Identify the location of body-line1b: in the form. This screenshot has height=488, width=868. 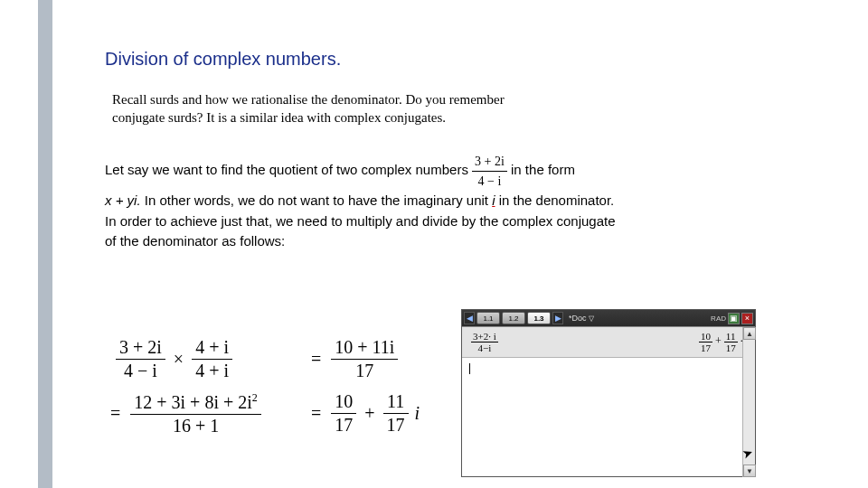
(542, 170).